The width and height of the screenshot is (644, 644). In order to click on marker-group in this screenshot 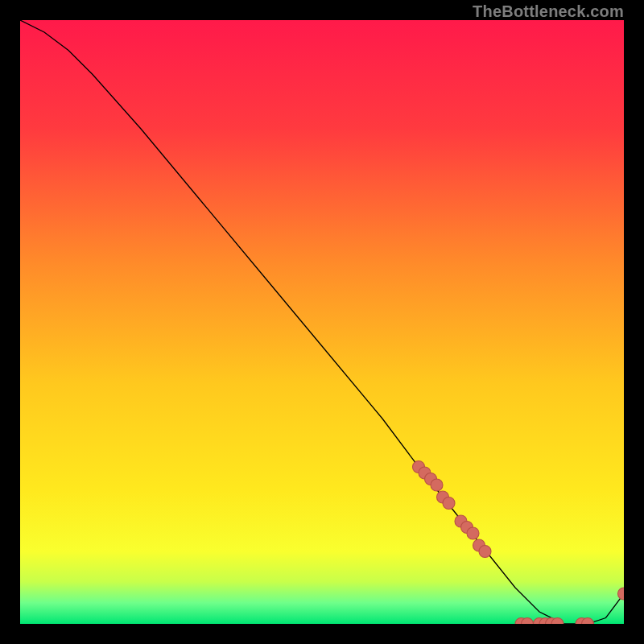, I will do `click(518, 543)`.